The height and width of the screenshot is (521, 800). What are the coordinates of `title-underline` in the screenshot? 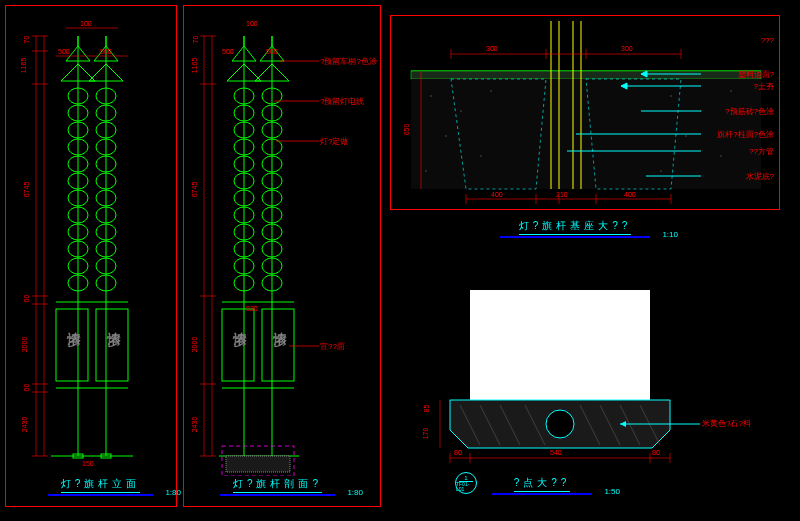 It's located at (100, 495).